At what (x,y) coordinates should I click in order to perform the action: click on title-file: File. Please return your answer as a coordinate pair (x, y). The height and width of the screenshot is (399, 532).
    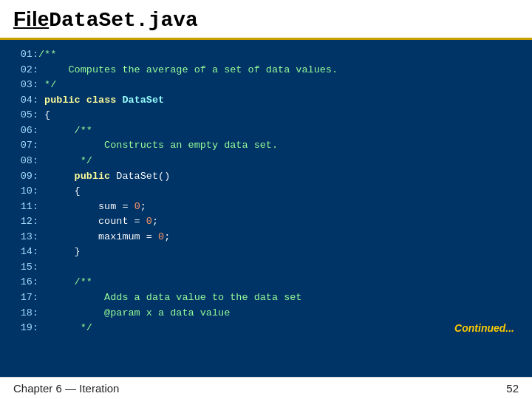
    Looking at the image, I should click on (31, 19).